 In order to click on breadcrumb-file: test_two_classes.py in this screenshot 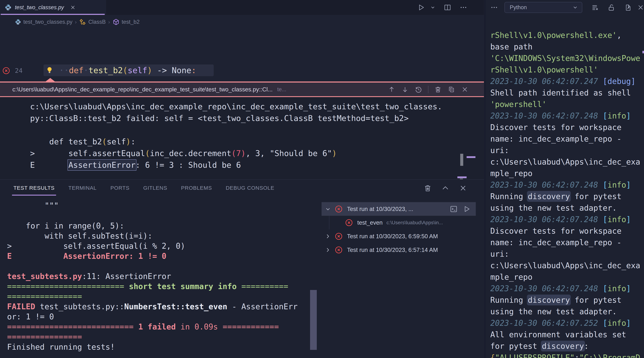, I will do `click(44, 22)`.